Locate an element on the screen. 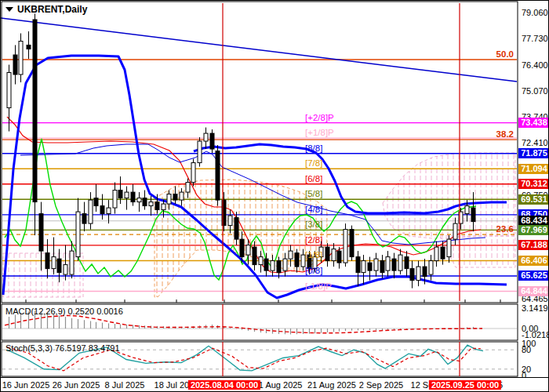 This screenshot has width=549, height=392. date-label-highlighted: 2025.08.04 00:00 is located at coordinates (224, 385).